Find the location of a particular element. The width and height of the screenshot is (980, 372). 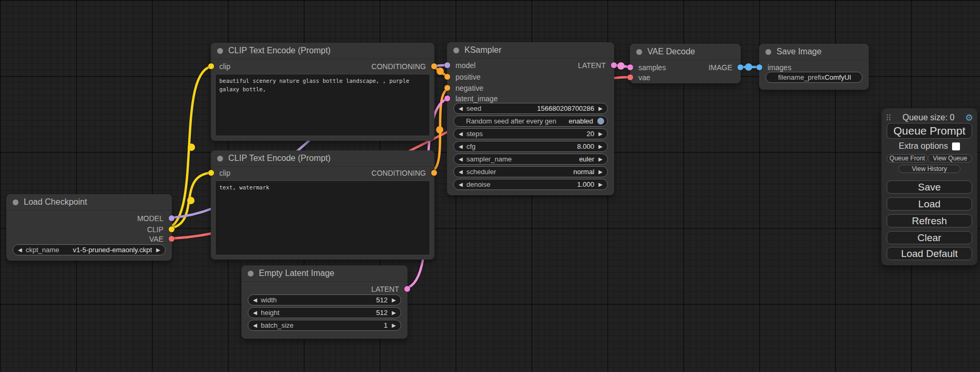

widget-value: 1 is located at coordinates (386, 325).